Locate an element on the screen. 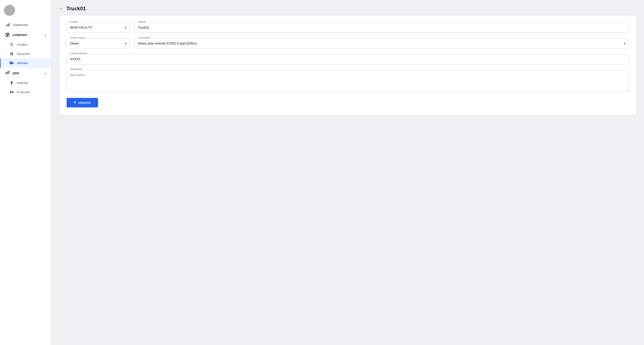  pencil-icon: ✎ is located at coordinates (75, 103).